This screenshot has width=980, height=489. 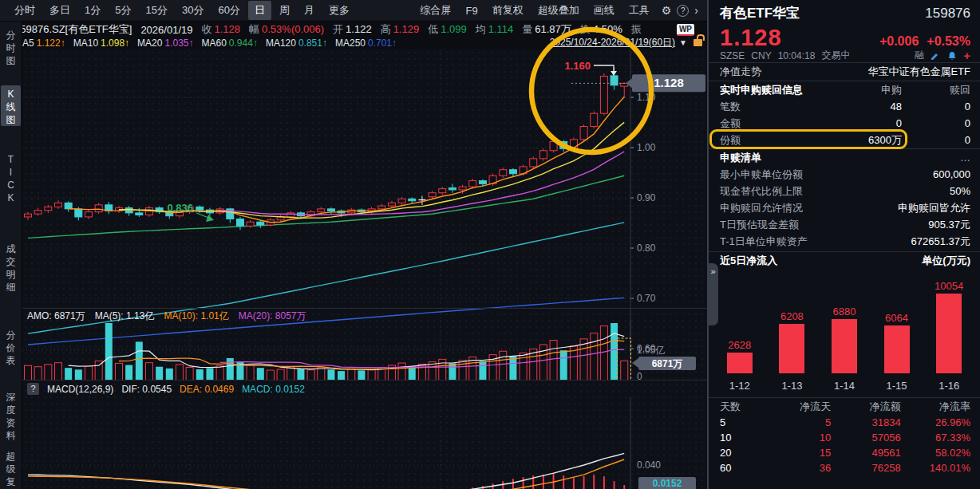 What do you see at coordinates (339, 10) in the screenshot?
I see `tab-更多: 更多` at bounding box center [339, 10].